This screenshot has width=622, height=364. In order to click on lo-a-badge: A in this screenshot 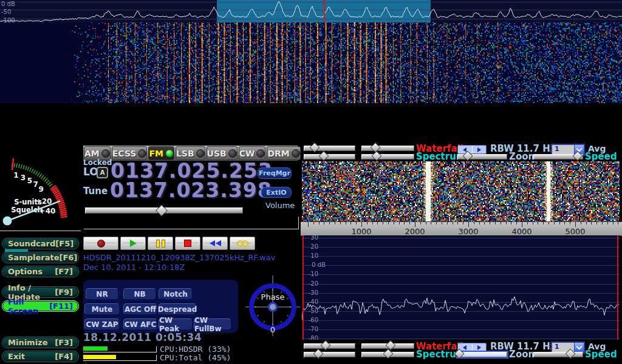, I will do `click(102, 172)`.